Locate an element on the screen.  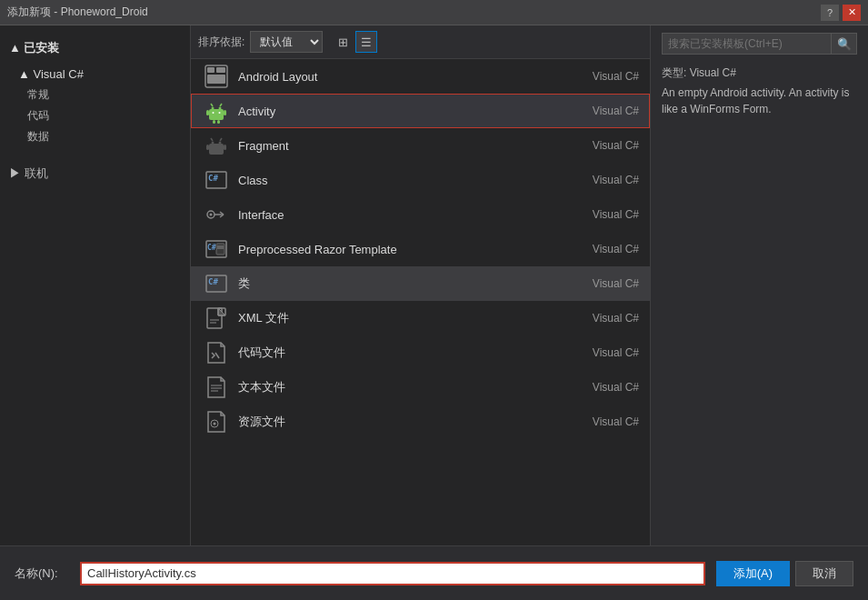
search-icon: 🔍 is located at coordinates (844, 44).